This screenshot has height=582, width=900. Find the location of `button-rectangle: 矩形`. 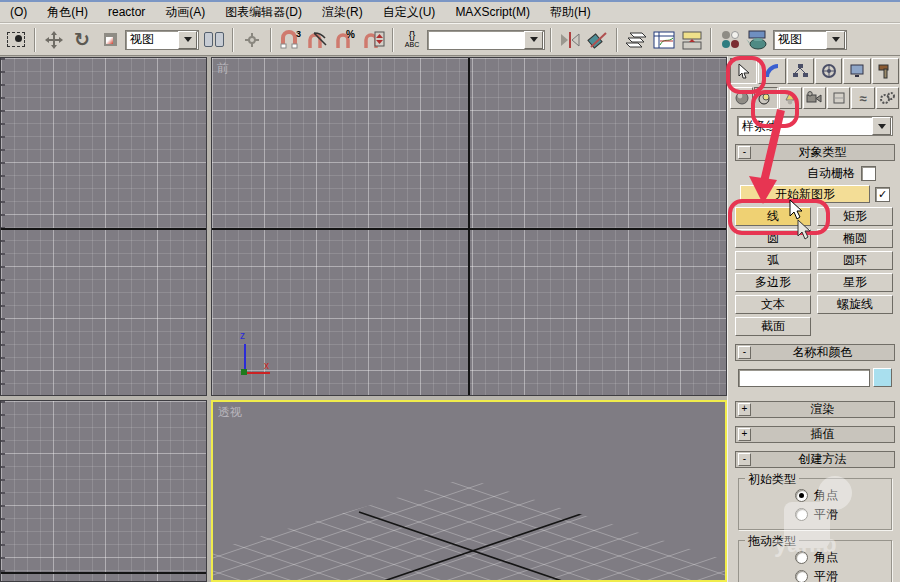

button-rectangle: 矩形 is located at coordinates (855, 216).